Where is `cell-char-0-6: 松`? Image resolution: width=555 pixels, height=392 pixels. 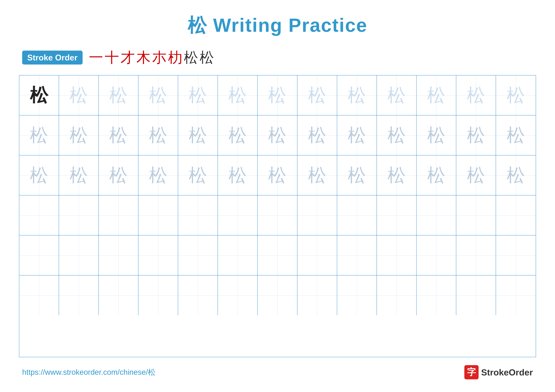 cell-char-0-6: 松 is located at coordinates (277, 95).